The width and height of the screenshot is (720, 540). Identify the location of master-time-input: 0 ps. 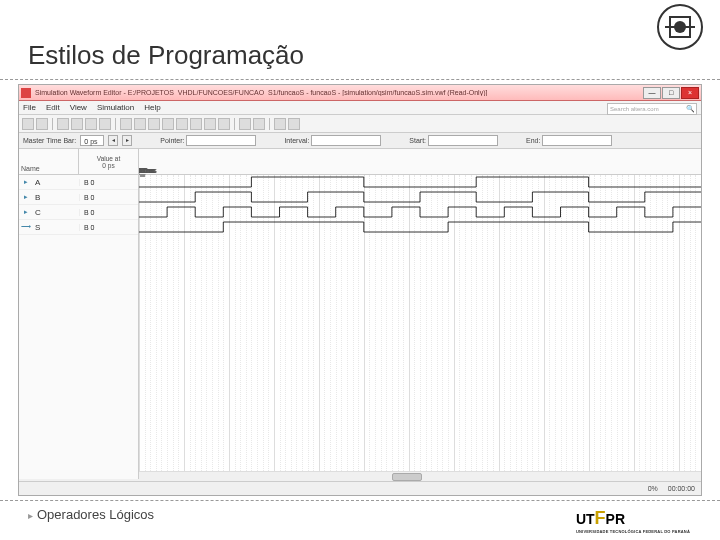
(92, 140).